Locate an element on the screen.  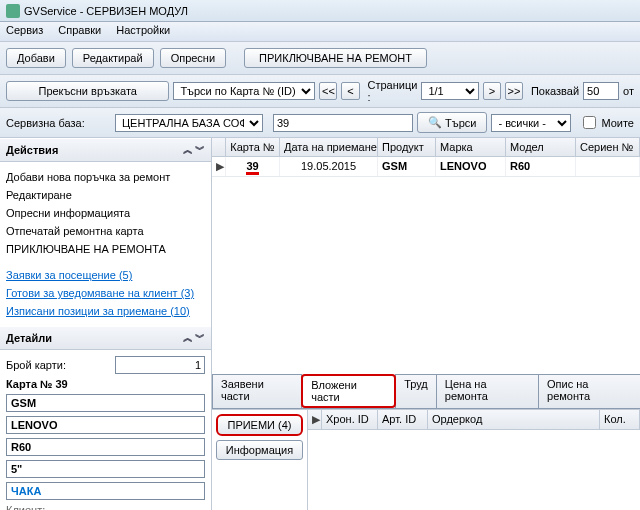
sub-area: ПРИЕМИ (4) Информация ▶ Хрон. ID Арт. ID… is located at coordinates (426, 460).